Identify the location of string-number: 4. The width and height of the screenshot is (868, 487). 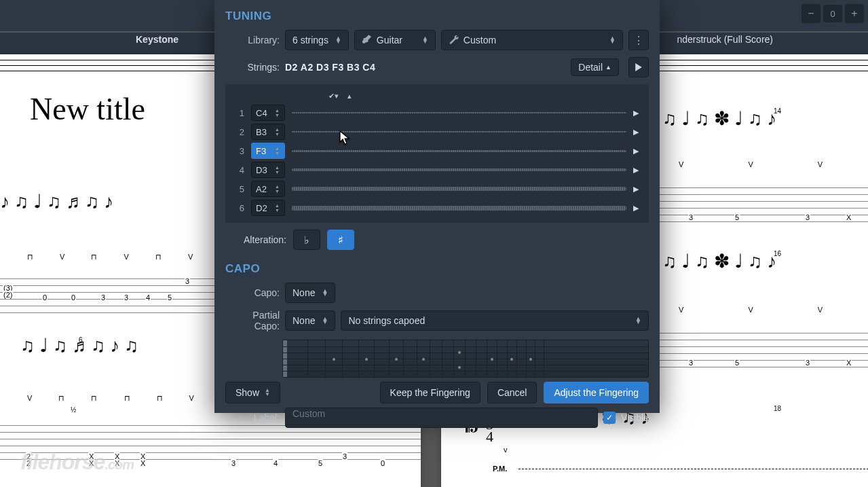
(238, 170).